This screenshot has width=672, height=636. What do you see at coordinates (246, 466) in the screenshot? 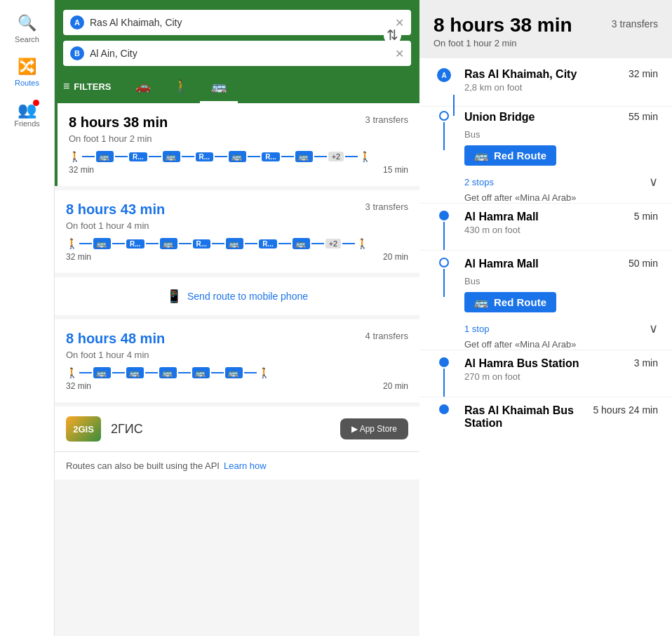
I see `learn-how-link: Learn how` at bounding box center [246, 466].